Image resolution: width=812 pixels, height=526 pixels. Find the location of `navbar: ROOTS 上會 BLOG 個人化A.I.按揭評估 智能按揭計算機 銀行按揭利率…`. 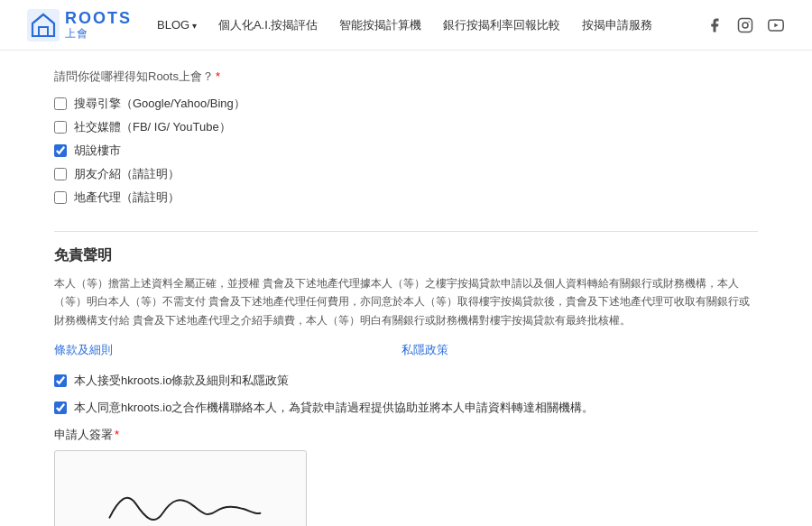

navbar: ROOTS 上會 BLOG 個人化A.I.按揭評估 智能按揭計算機 銀行按揭利率… is located at coordinates (406, 25).